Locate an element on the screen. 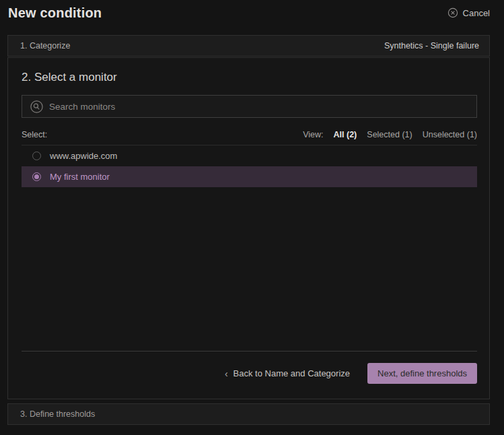 The image size is (504, 435). next-define-thresholds-button: Next, define thresholds is located at coordinates (423, 373).